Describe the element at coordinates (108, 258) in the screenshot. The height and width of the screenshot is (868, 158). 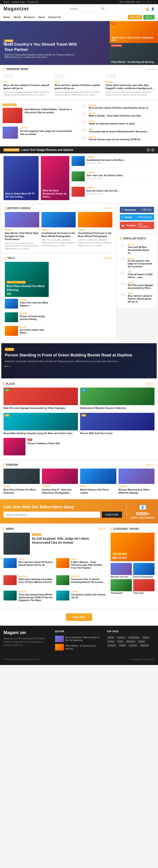
I see `place-see-all: SEE ALL` at that location.